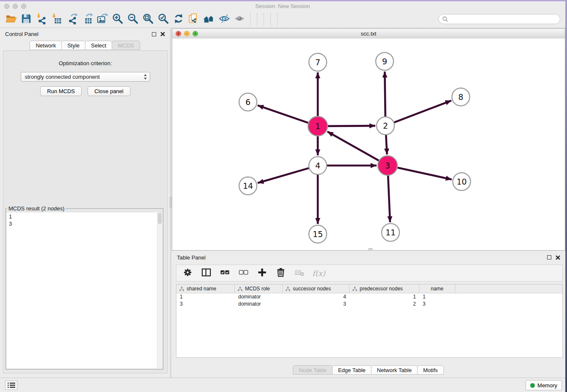  I want to click on import-network-button, so click(41, 19).